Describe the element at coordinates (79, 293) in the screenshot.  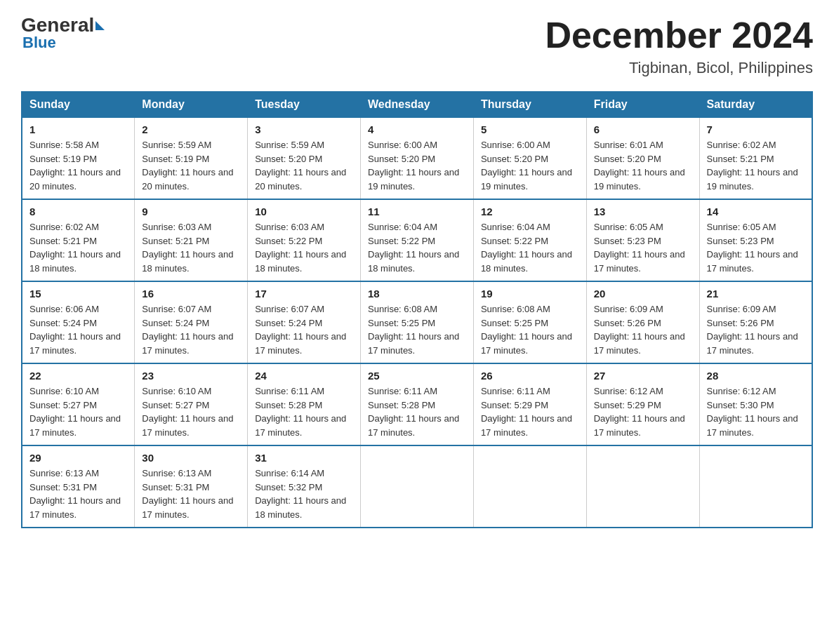
I see `day-number: 15` at that location.